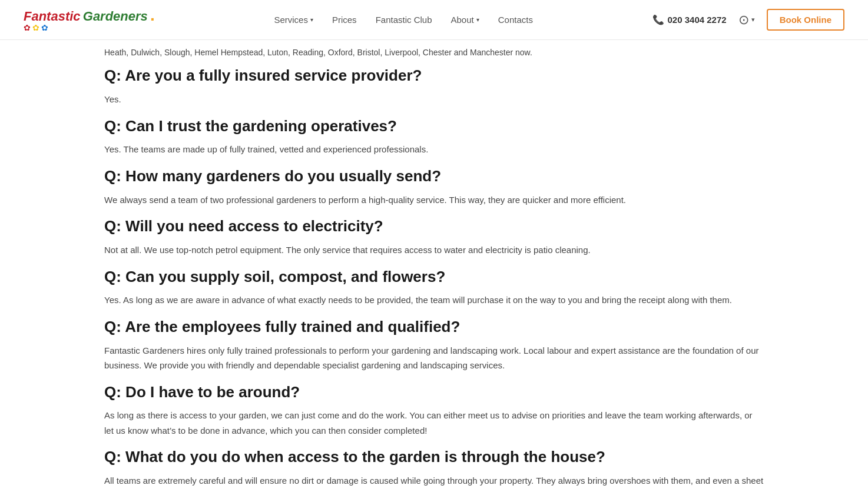 This screenshot has width=868, height=492. I want to click on nav-item-club: Fantastic Club, so click(404, 20).